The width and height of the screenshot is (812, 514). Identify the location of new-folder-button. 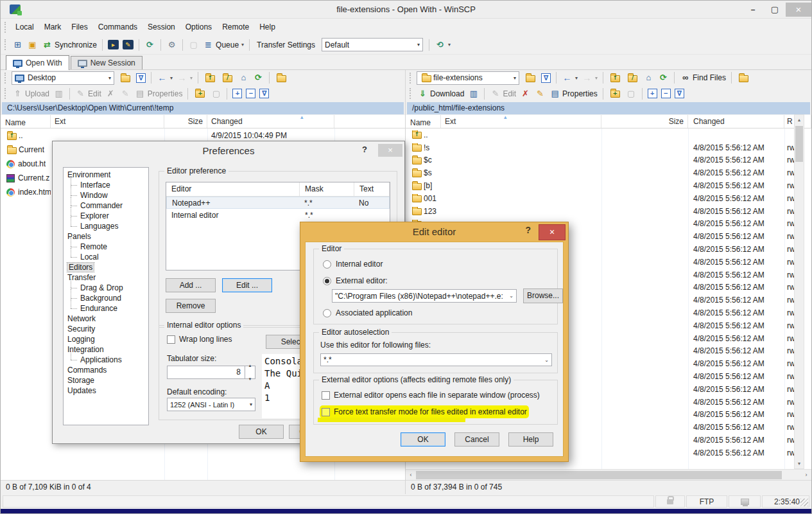
(615, 94).